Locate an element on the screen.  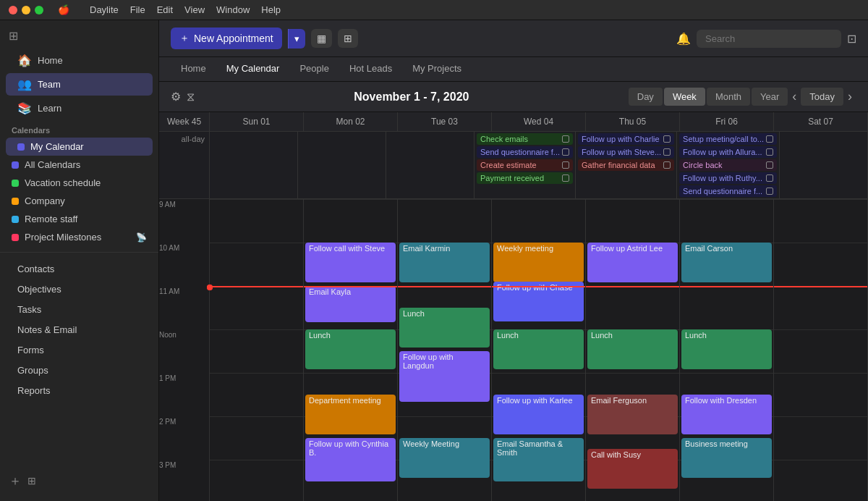
calendar-event: Follow up with Karlee is located at coordinates (538, 414).